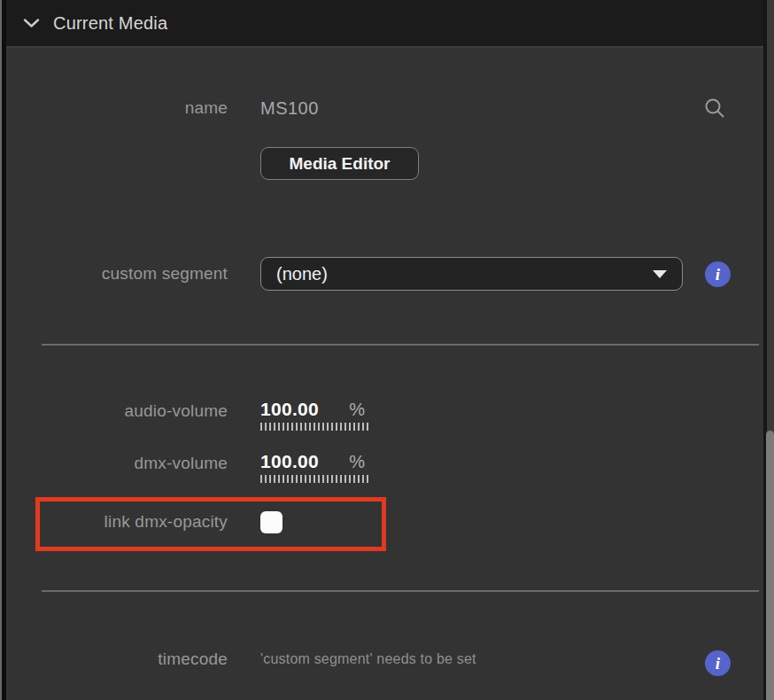 Image resolution: width=774 pixels, height=700 pixels. I want to click on custom-segment-selected-value: (none), so click(302, 275).